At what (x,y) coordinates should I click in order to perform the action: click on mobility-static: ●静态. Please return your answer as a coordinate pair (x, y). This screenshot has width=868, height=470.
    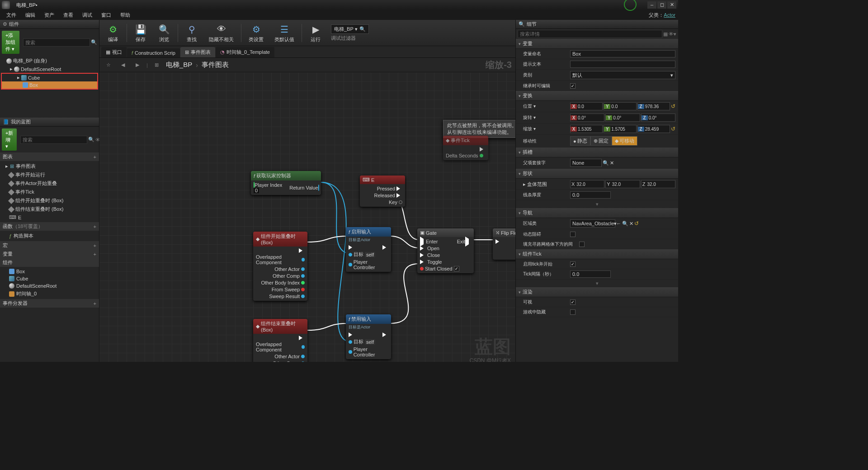
    Looking at the image, I should click on (580, 141).